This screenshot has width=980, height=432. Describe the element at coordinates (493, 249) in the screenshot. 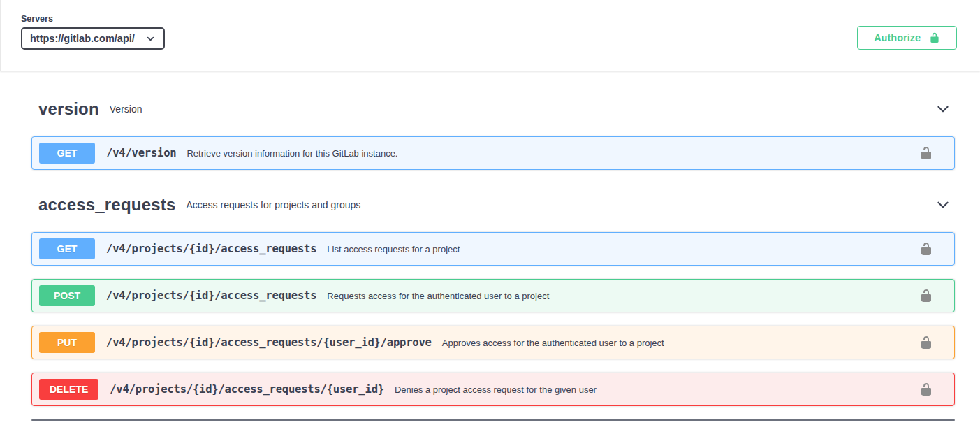

I see `operation-row: GET /v4/projects/{id}/access_requests Li…` at that location.